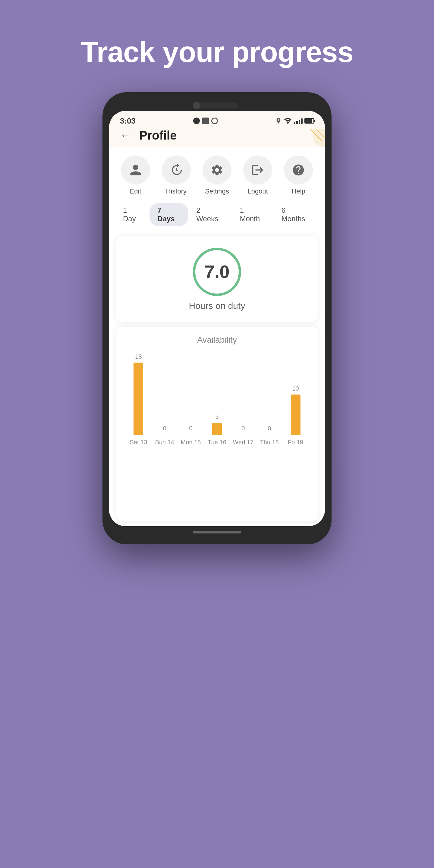 This screenshot has height=868, width=434. What do you see at coordinates (217, 272) in the screenshot?
I see `hours-value: 7.0` at bounding box center [217, 272].